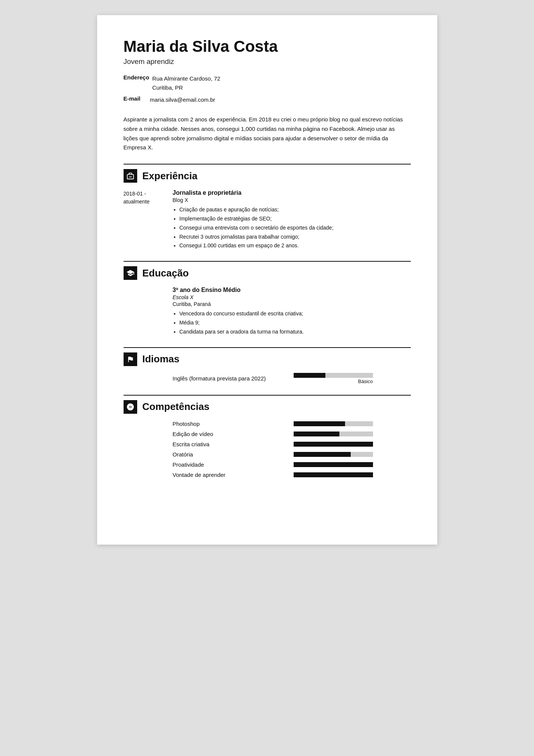 Image resolution: width=534 pixels, height=756 pixels. What do you see at coordinates (333, 379) in the screenshot?
I see `lang-bar-container: Básico` at bounding box center [333, 379].